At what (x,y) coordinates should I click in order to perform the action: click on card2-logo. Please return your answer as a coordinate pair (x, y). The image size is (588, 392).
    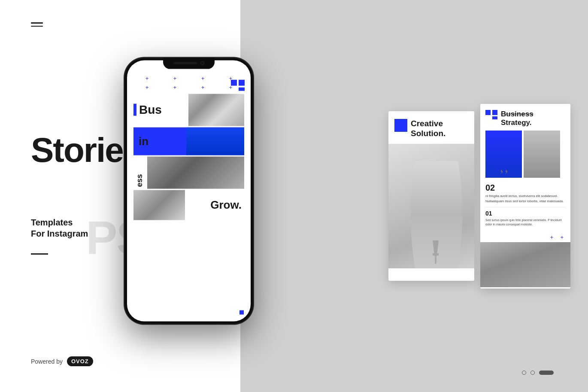
    Looking at the image, I should click on (491, 116).